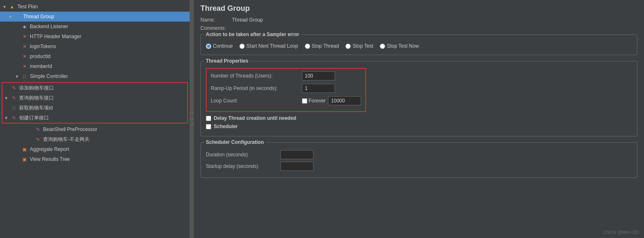  Describe the element at coordinates (55, 36) in the screenshot. I see `http-header-label: HTTP Header Manager` at that location.